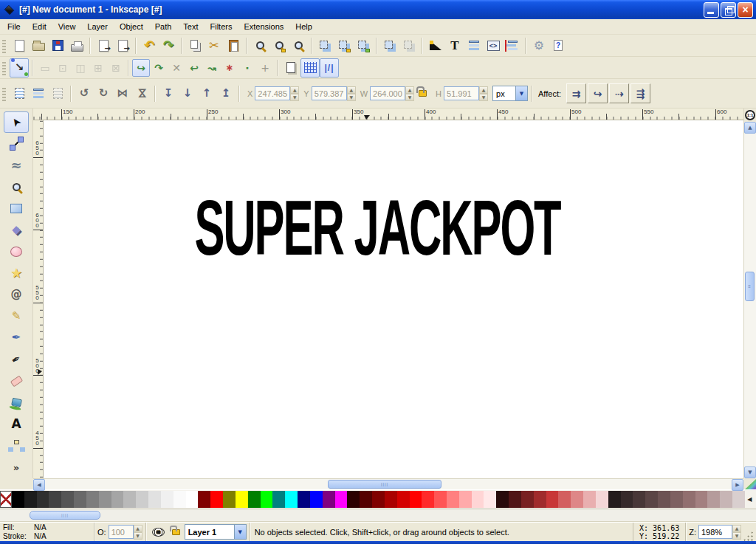  Describe the element at coordinates (388, 484) in the screenshot. I see `horizontal-scroll-track: ||||` at that location.